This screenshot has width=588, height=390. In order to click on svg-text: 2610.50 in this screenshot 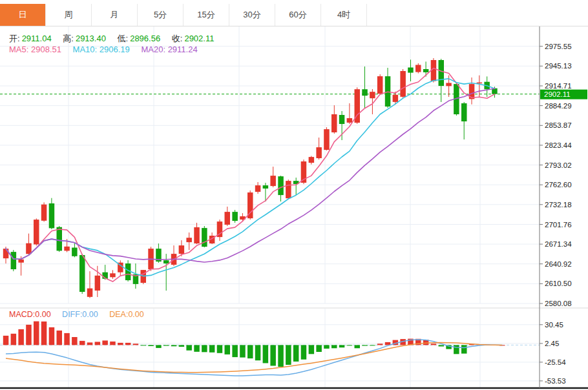, I will do `click(558, 283)`.